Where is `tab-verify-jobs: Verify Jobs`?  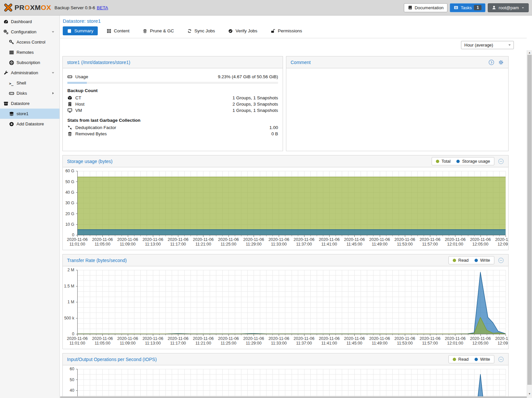 tab-verify-jobs: Verify Jobs is located at coordinates (243, 31).